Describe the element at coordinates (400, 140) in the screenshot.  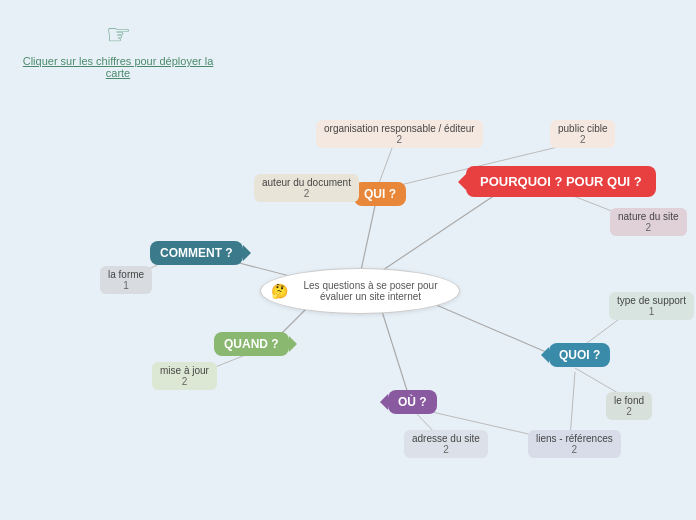
I see `tag-organisation-num: 2` at that location.